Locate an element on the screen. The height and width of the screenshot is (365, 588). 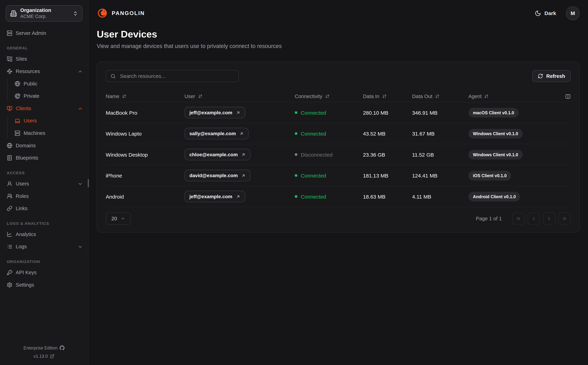
sidebar-item-users-clients: Users is located at coordinates (44, 121).